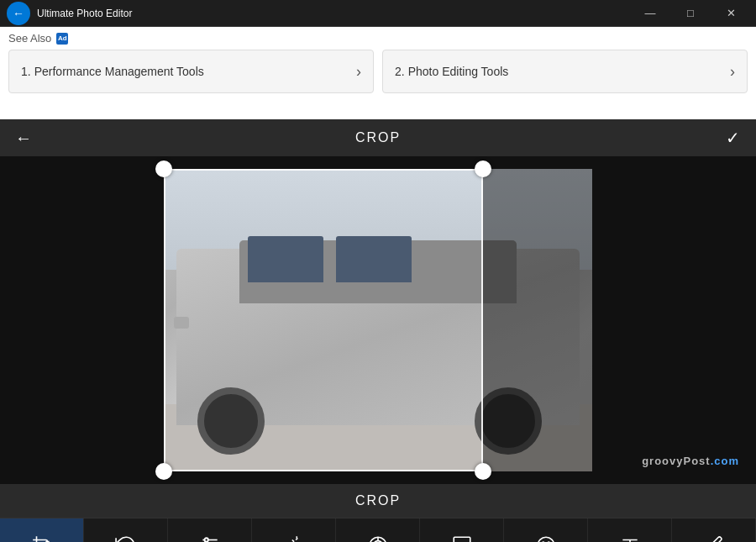 Image resolution: width=756 pixels, height=542 pixels. Describe the element at coordinates (192, 71) in the screenshot. I see `ad-item-1: 1. Performance Management Tools ›` at that location.